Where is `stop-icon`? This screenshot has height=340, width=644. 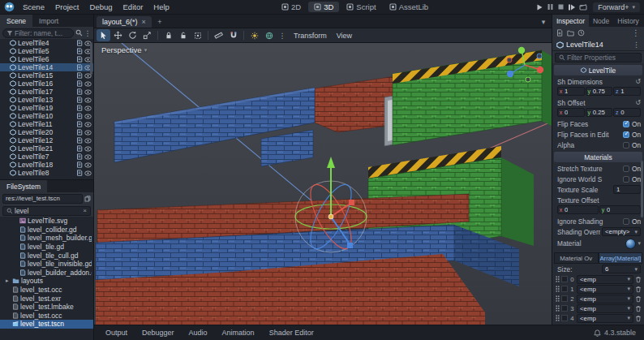
stop-icon is located at coordinates (561, 6).